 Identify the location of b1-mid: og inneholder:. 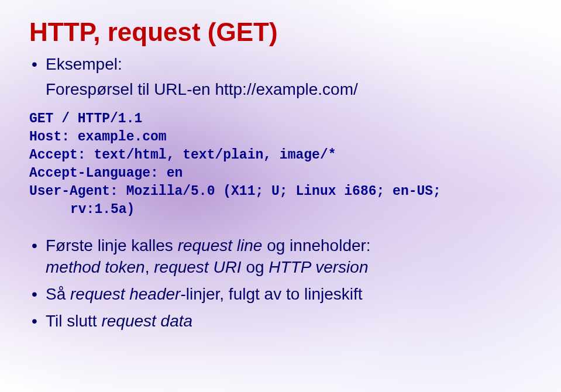
(316, 246).